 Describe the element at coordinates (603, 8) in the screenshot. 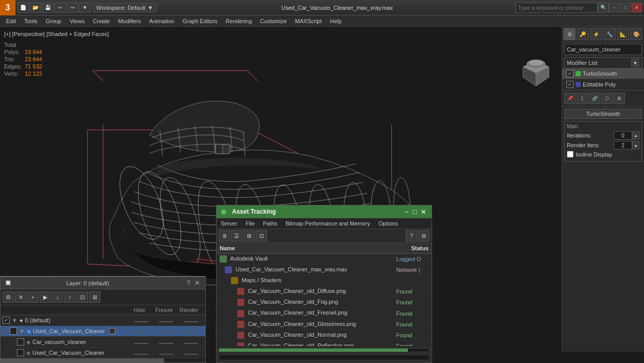

I see `search-button: 🔍` at that location.